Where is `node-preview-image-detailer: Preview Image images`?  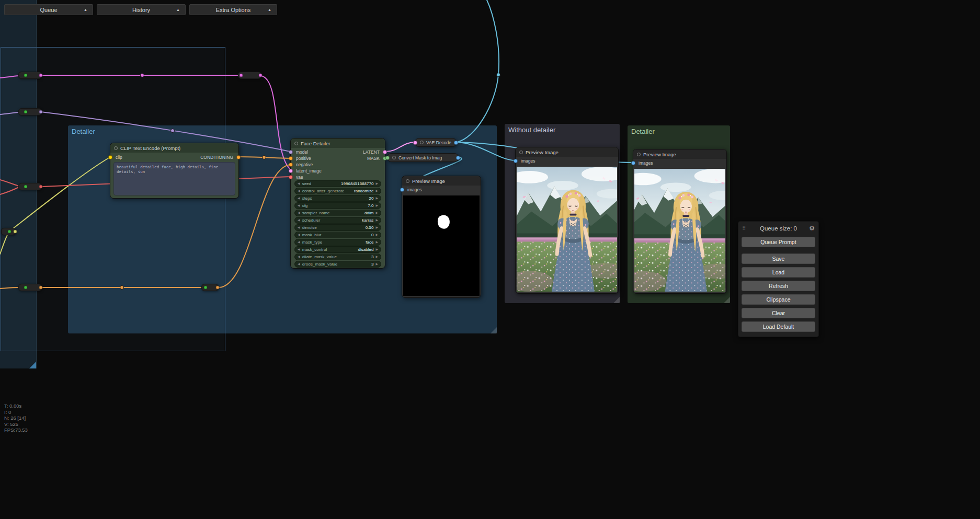 node-preview-image-detailer: Preview Image images is located at coordinates (680, 222).